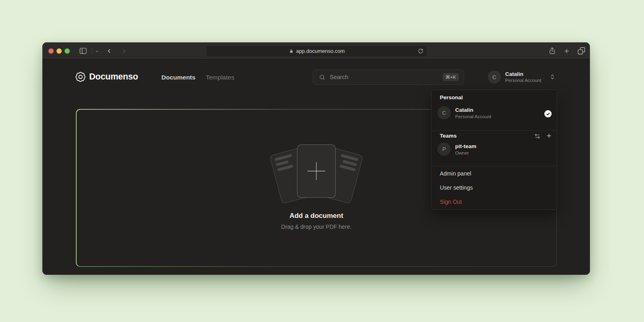 This screenshot has width=644, height=322. I want to click on window-close-button, so click(51, 51).